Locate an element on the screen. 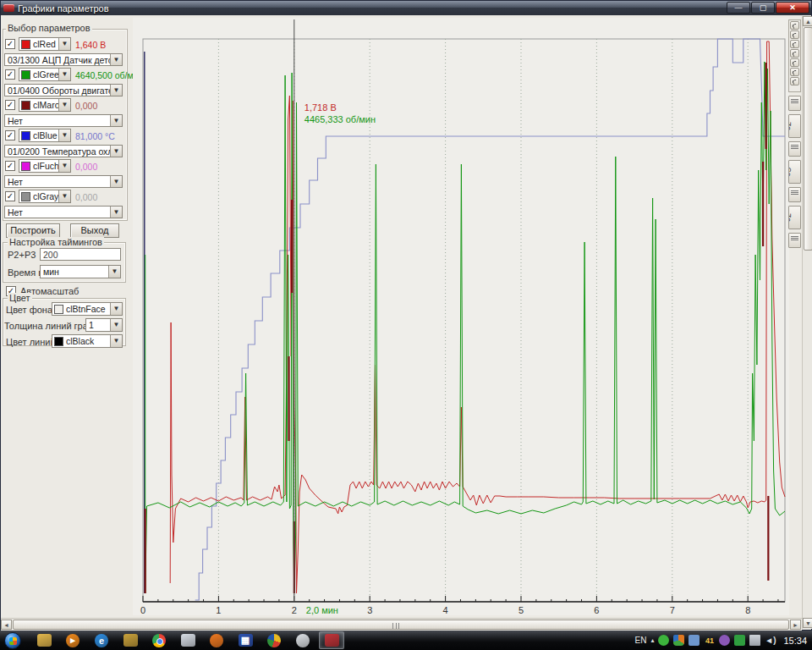 This screenshot has height=650, width=812. tray-viber-icon is located at coordinates (724, 640).